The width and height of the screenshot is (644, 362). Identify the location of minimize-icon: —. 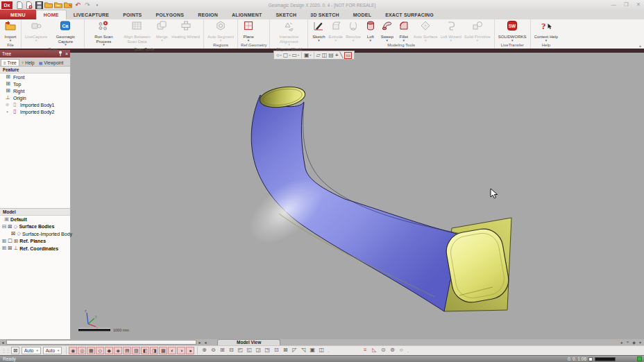
(613, 4).